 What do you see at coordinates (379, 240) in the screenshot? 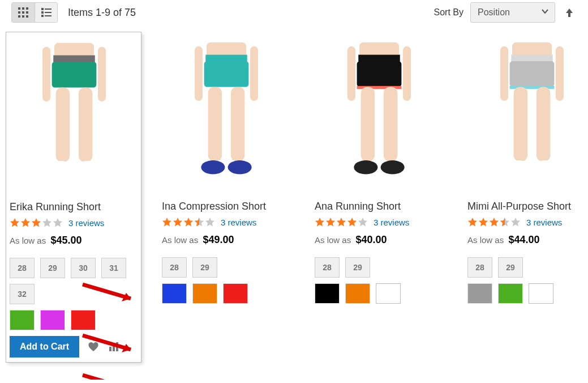
I see `price: As low as $40.00` at bounding box center [379, 240].